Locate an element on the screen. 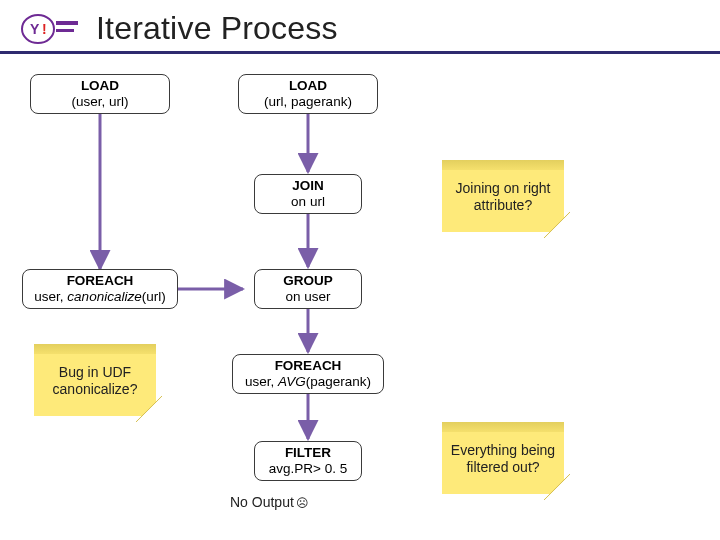  node-title: JOIN is located at coordinates (308, 186).